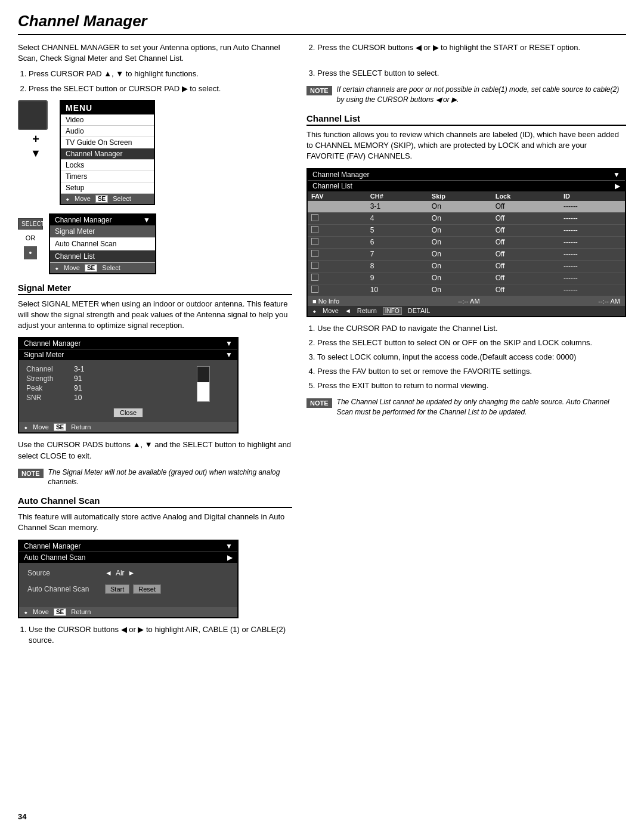 This screenshot has height=833, width=644. What do you see at coordinates (107, 176) in the screenshot?
I see `menu-item-timers: Timers` at bounding box center [107, 176].